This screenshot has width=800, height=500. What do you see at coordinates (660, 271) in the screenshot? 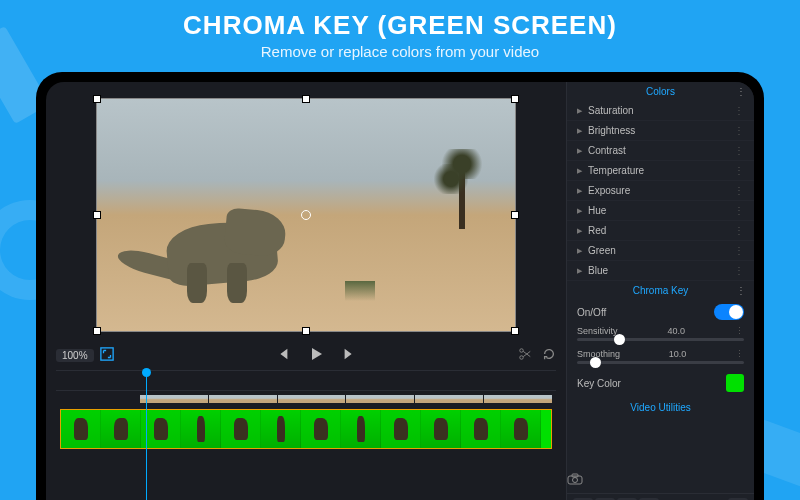
I see `prop-blue: ▶Blue⋮` at bounding box center [660, 271].